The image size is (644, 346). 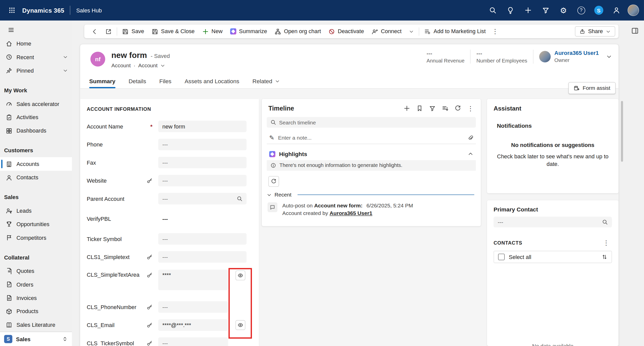 What do you see at coordinates (432, 108) in the screenshot?
I see `filter-timeline-icon` at bounding box center [432, 108].